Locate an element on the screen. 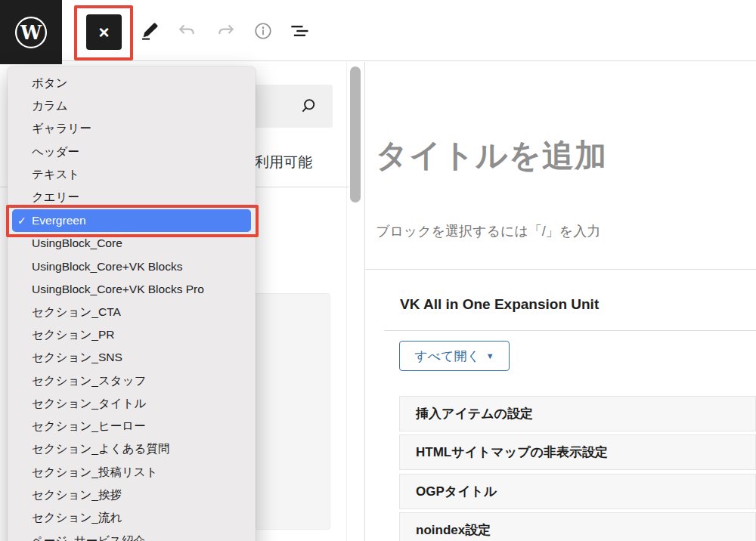  wp-logo-letter: W is located at coordinates (31, 32).